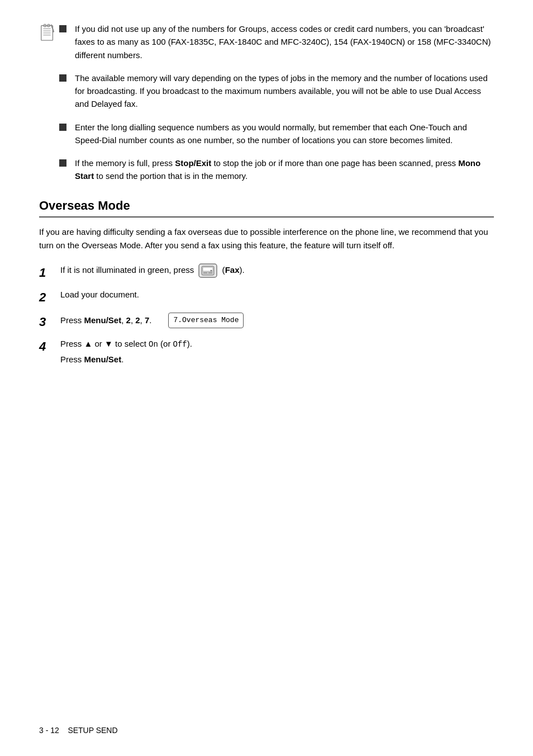  Describe the element at coordinates (277, 344) in the screenshot. I see `step-4-line1: Press ▲ or ▼ to select On (or Off).` at that location.